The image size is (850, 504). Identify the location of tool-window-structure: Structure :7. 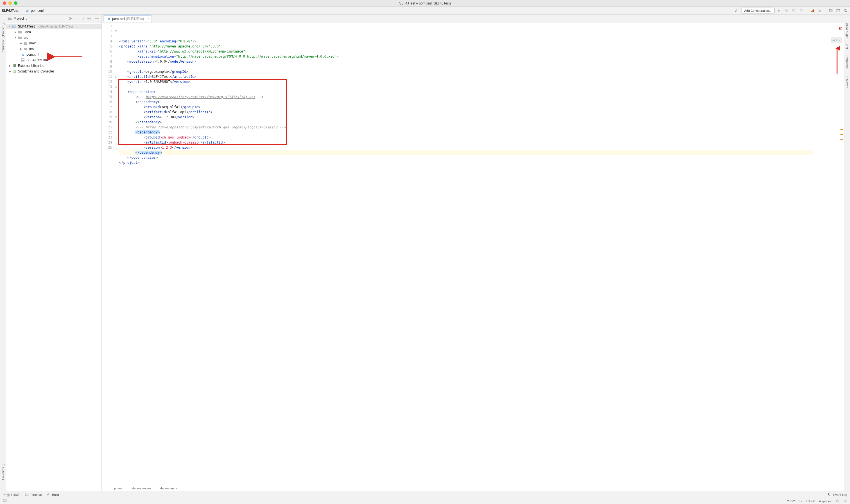
(3, 44).